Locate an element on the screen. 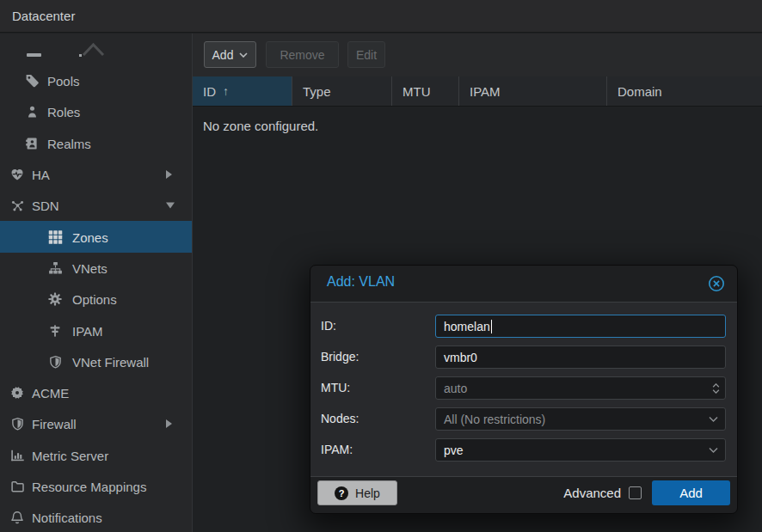 Image resolution: width=762 pixels, height=532 pixels. add-button: Add is located at coordinates (230, 55).